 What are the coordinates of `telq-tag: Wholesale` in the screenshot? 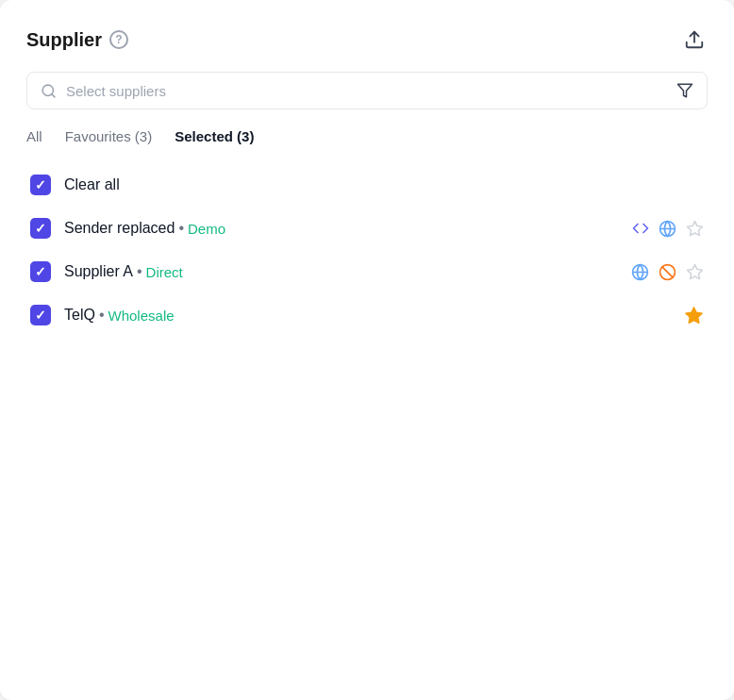 It's located at (142, 315).